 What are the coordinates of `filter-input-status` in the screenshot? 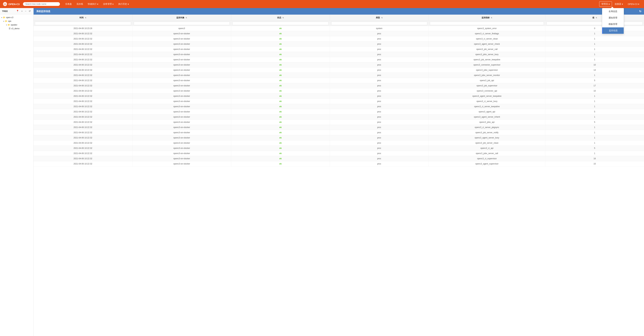 It's located at (280, 24).